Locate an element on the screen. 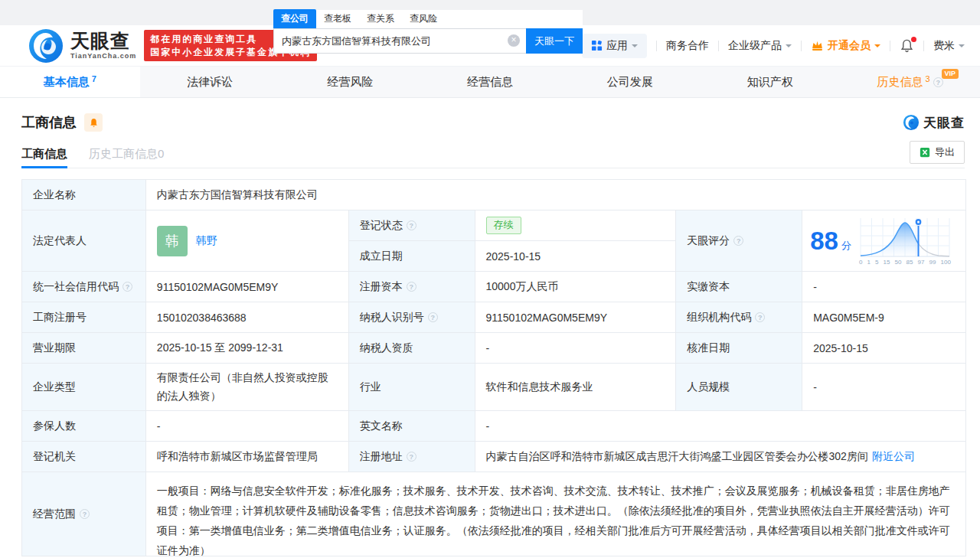 Image resolution: width=980 pixels, height=558 pixels. tab-operating-info: 经营信息 is located at coordinates (490, 82).